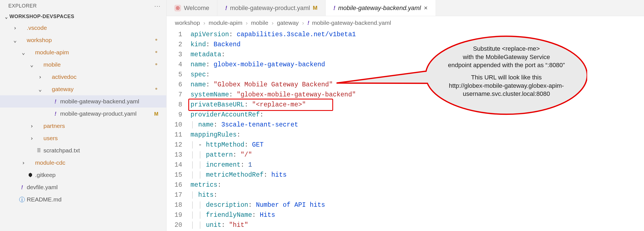  I want to click on file-tree-label: .gitkeep, so click(93, 175).